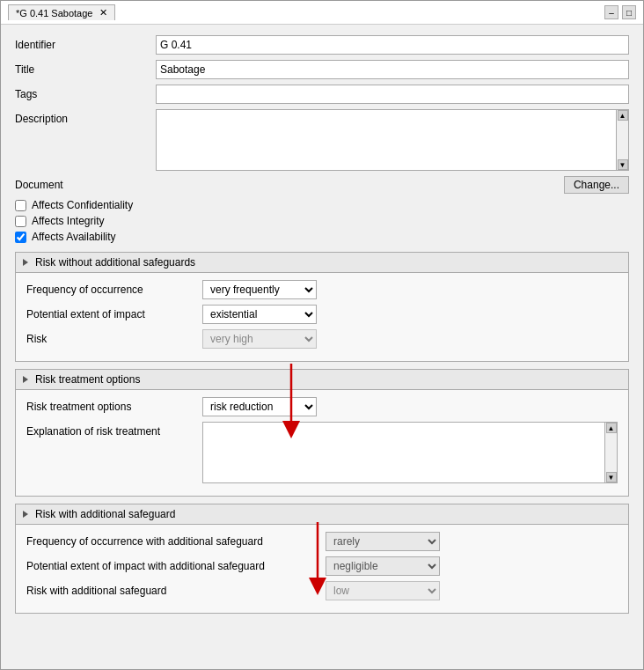 This screenshot has width=644, height=670. What do you see at coordinates (322, 205) in the screenshot?
I see `affects-confidentiality-row: Affects Confidentiality` at bounding box center [322, 205].